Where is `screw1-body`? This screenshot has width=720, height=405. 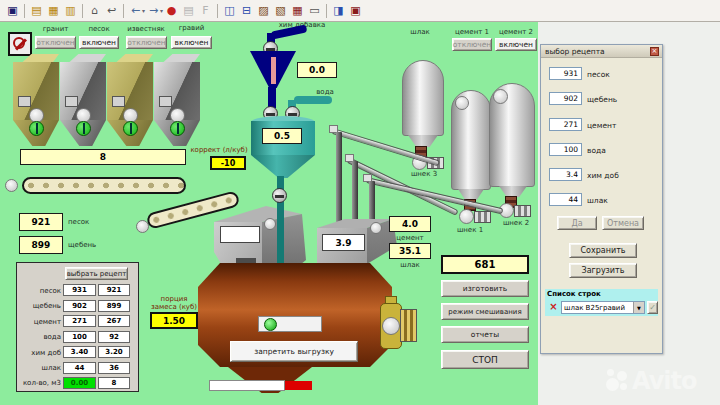
screw1-body is located at coordinates (482, 217).